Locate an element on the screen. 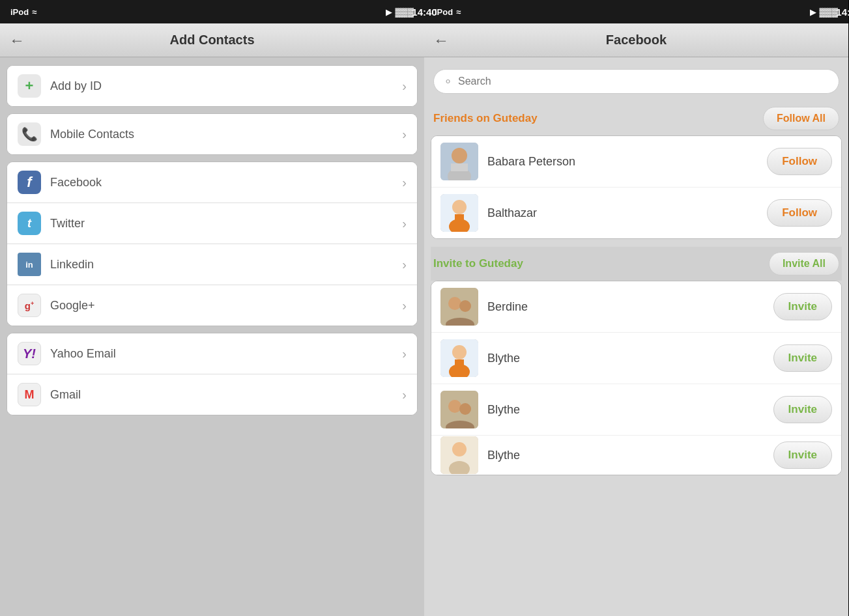  avatar-balthazar-svg is located at coordinates (459, 213).